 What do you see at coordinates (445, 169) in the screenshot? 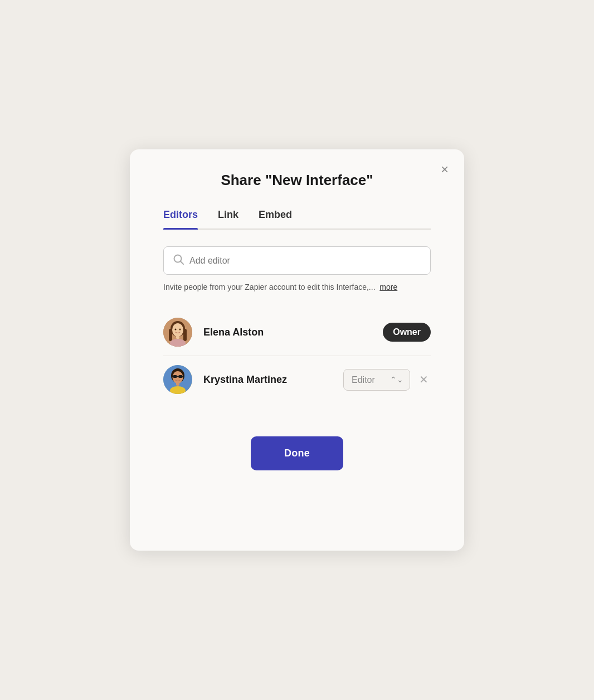
I see `close-button: ×` at bounding box center [445, 169].